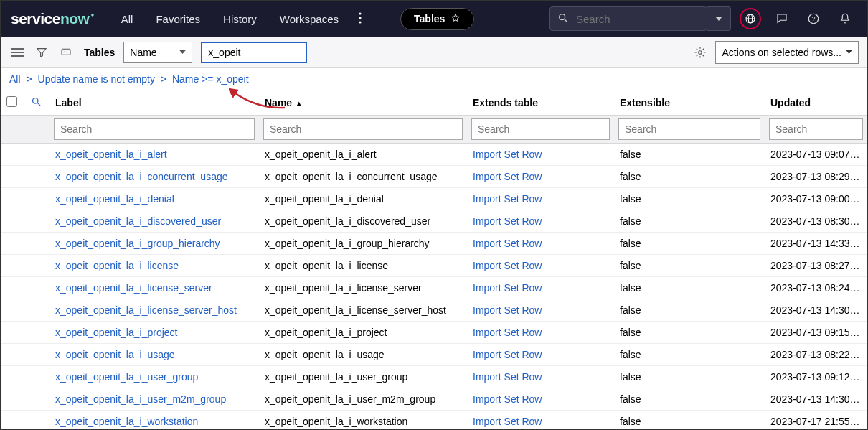 Image resolution: width=868 pixels, height=430 pixels. What do you see at coordinates (816, 103) in the screenshot?
I see `col-updated: Updated` at bounding box center [816, 103].